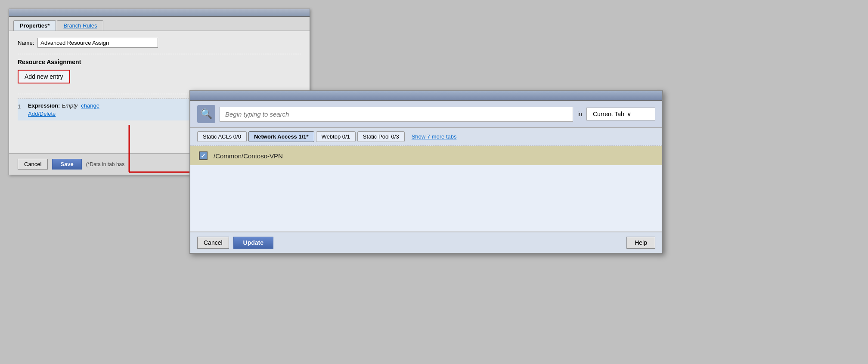 This screenshot has width=868, height=364. I want to click on expression-label: Expression:, so click(44, 106).